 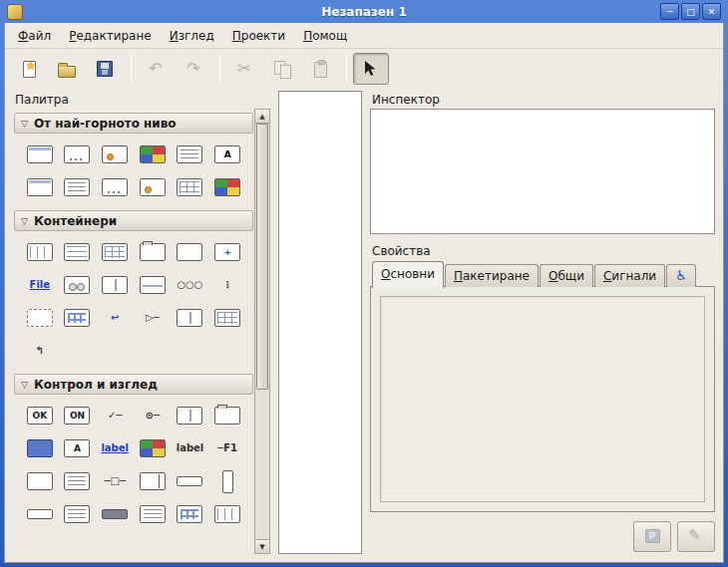 I want to click on table-palette-item, so click(x=115, y=252).